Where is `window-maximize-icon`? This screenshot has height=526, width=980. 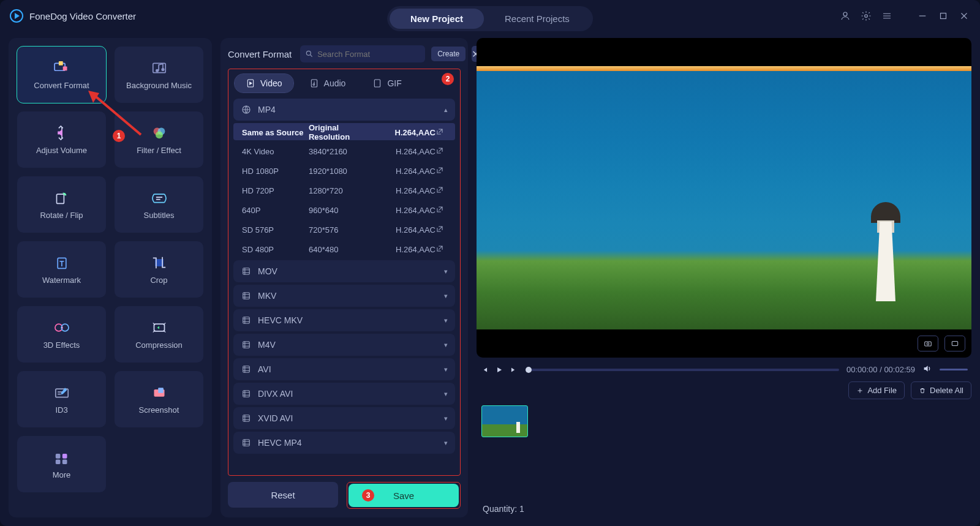 window-maximize-icon is located at coordinates (943, 16).